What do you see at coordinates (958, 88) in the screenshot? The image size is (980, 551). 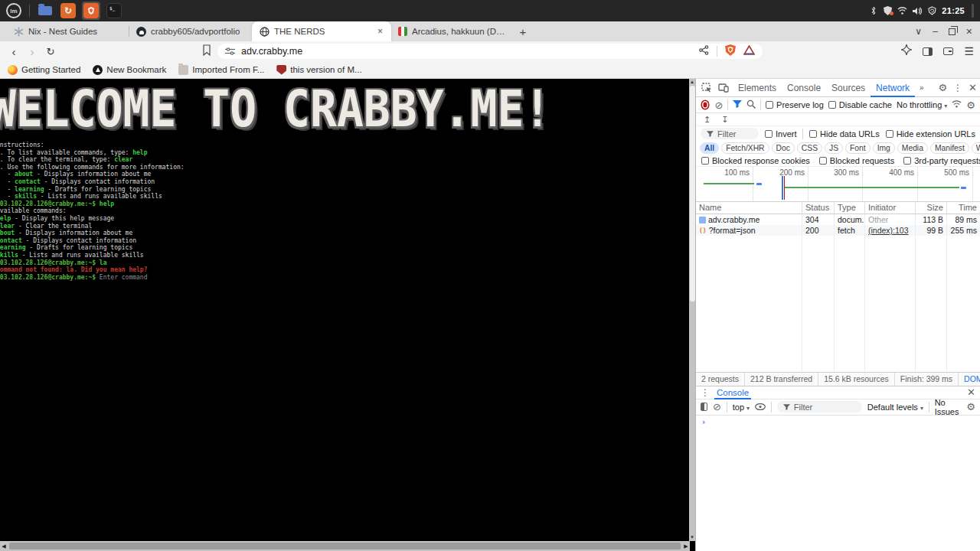 I see `devtools-menu-icon: ⋮` at bounding box center [958, 88].